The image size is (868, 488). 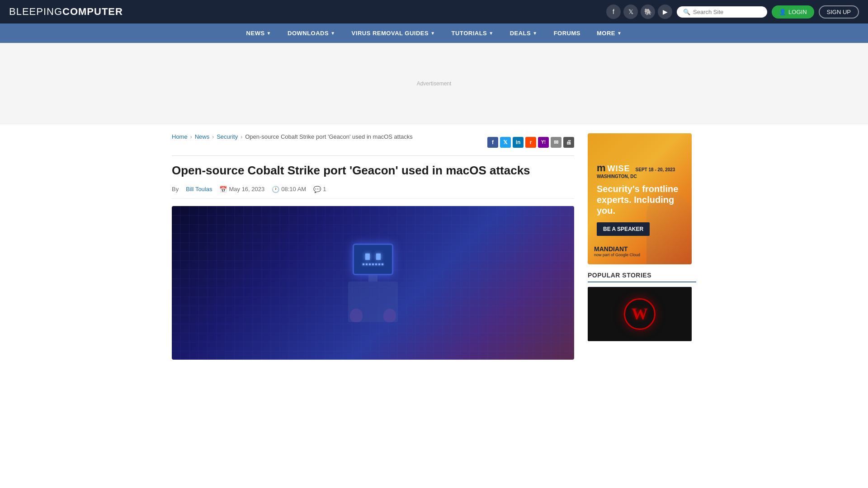 What do you see at coordinates (329, 136) in the screenshot?
I see `breadcrumb-current: Open-source Cobalt Strike port 'Geacon' …` at bounding box center [329, 136].